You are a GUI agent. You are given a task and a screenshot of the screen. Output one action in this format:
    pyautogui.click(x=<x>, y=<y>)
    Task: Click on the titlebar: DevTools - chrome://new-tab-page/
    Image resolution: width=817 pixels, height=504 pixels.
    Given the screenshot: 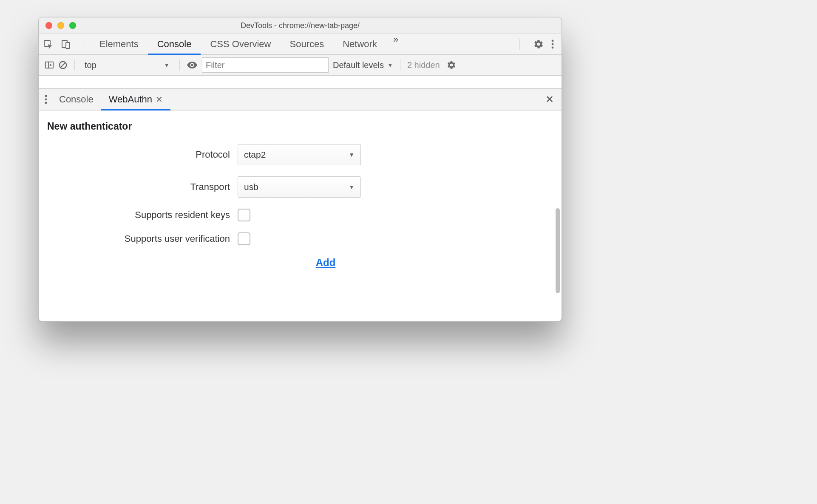 What is the action you would take?
    pyautogui.click(x=300, y=25)
    